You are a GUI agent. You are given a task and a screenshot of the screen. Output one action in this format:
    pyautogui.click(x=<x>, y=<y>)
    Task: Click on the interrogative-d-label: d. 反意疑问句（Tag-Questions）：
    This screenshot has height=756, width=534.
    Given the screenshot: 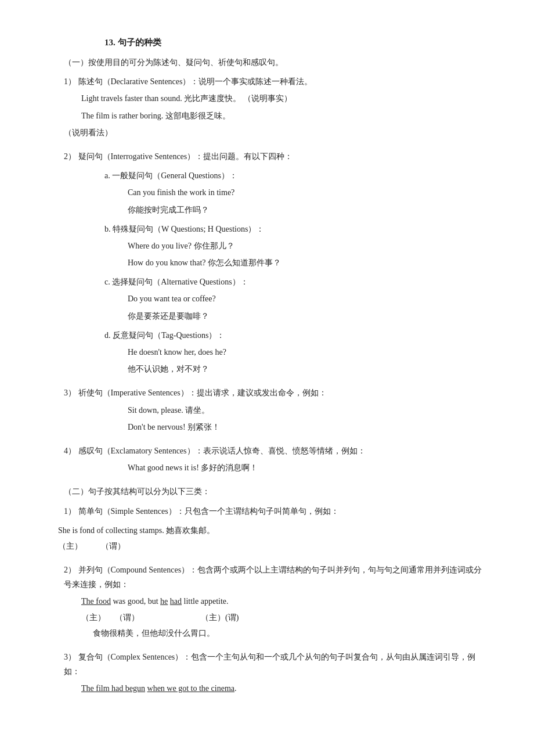 What is the action you would take?
    pyautogui.click(x=273, y=336)
    